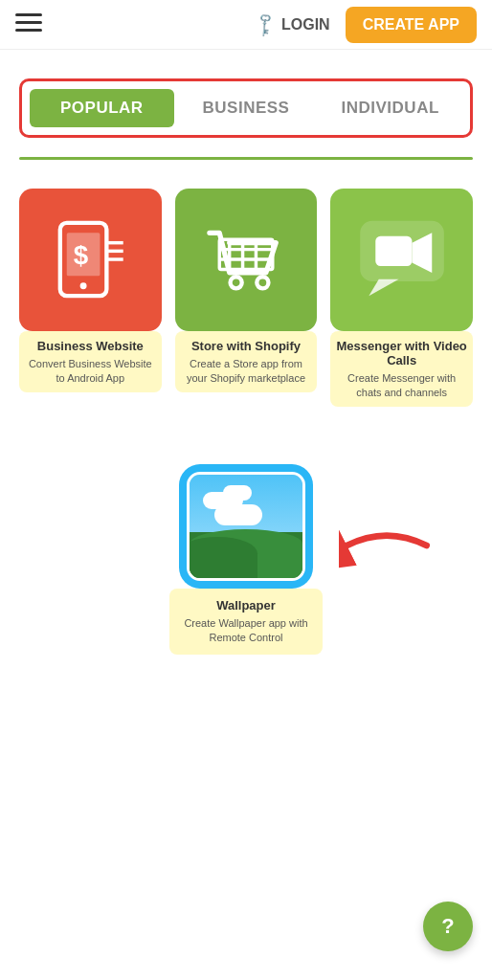 This screenshot has width=492, height=980. What do you see at coordinates (402, 353) in the screenshot?
I see `card-title-messenger-video: Messenger with Video Calls` at bounding box center [402, 353].